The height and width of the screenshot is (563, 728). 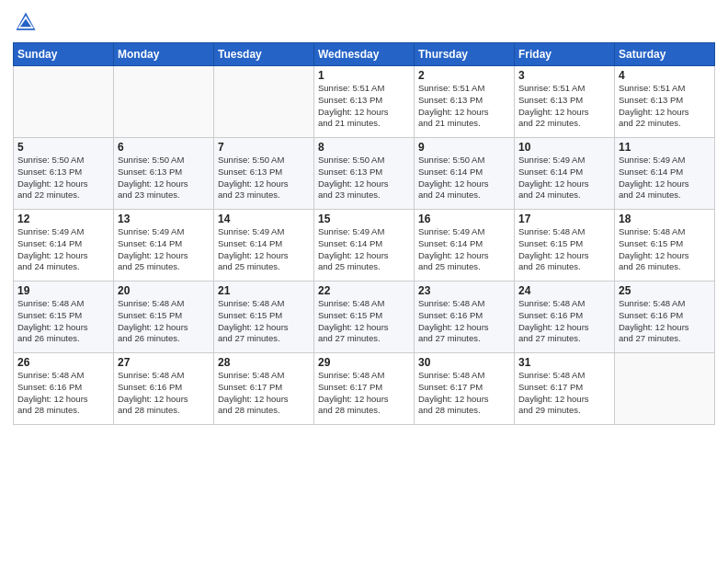 What do you see at coordinates (164, 147) in the screenshot?
I see `day-number: 6` at bounding box center [164, 147].